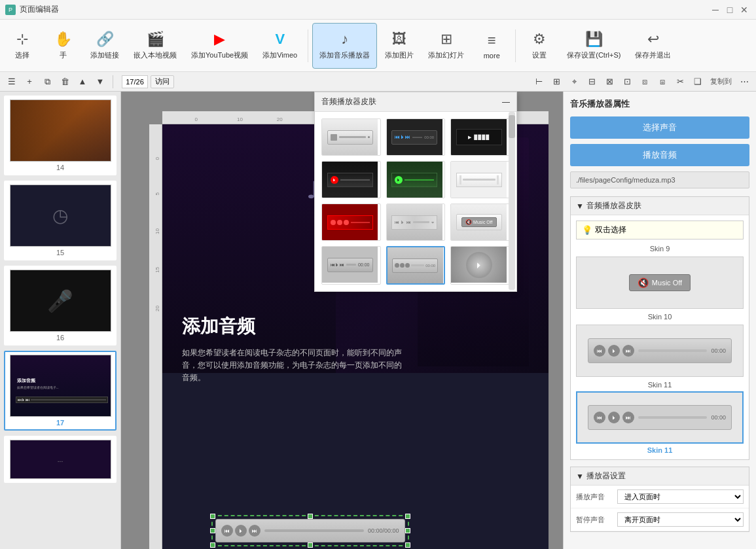 This screenshot has height=549, width=756. What do you see at coordinates (65, 82) in the screenshot?
I see `tb2-delete-btn: 🗑` at bounding box center [65, 82].